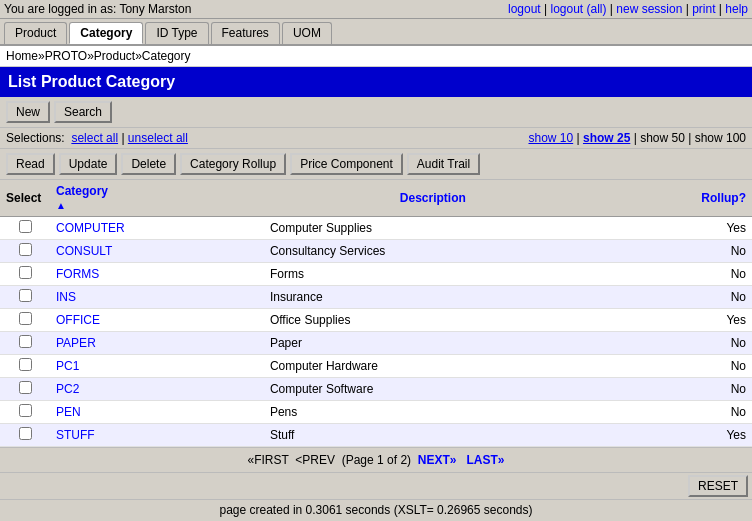  What do you see at coordinates (376, 10) in the screenshot?
I see `top-bar: You are logged in as: Tony Marston logou…` at bounding box center [376, 10].